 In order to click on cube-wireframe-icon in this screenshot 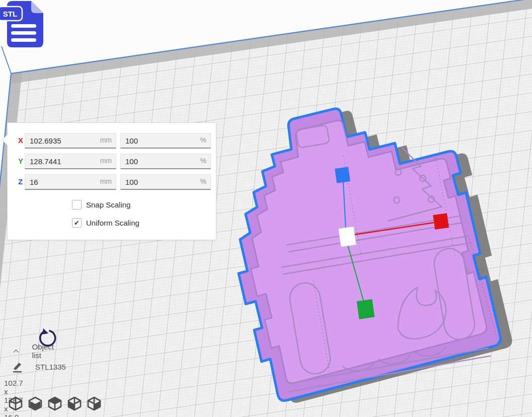, I will do `click(16, 403)`.